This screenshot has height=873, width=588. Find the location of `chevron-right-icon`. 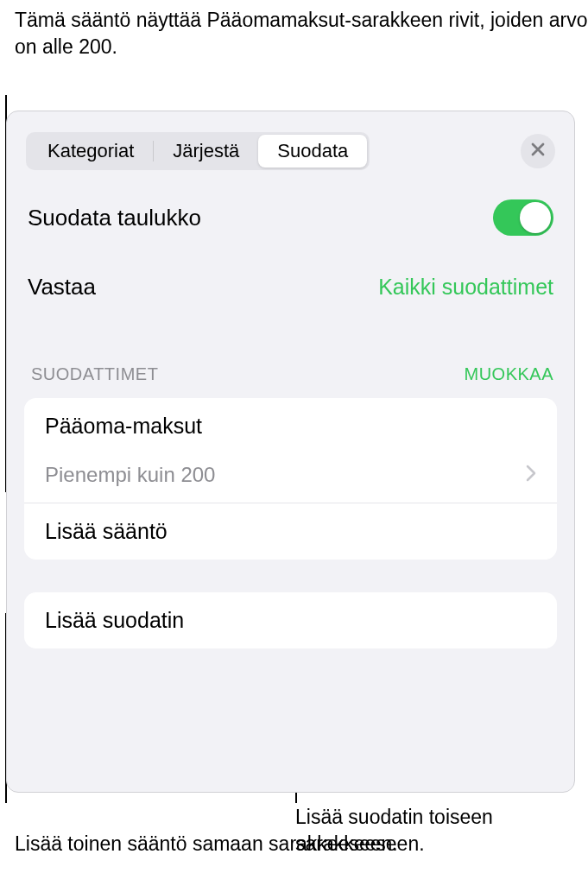

chevron-right-icon is located at coordinates (531, 475).